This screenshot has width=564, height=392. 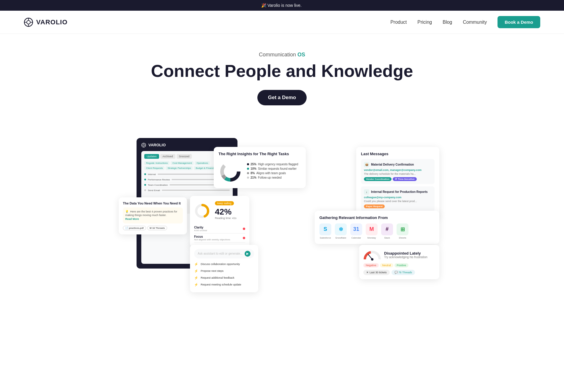 What do you see at coordinates (52, 22) in the screenshot?
I see `logo-text: VAROLIO` at bounding box center [52, 22].